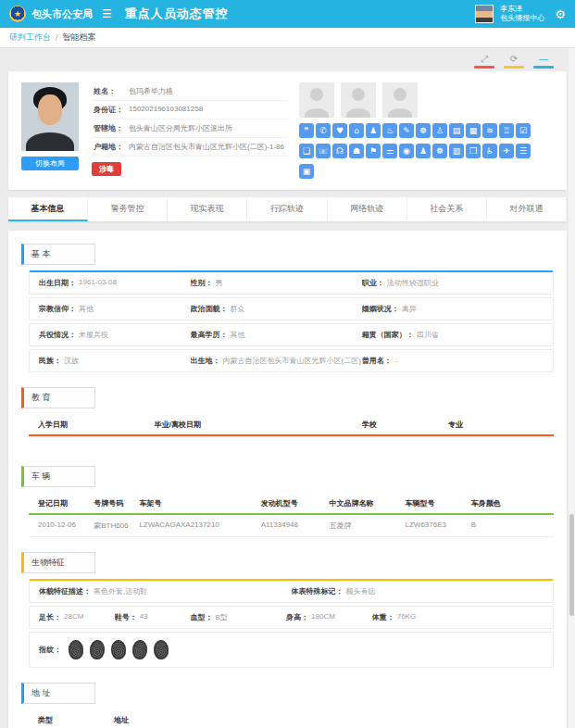 This screenshot has width=575, height=728. What do you see at coordinates (287, 209) in the screenshot?
I see `tab: 行踪轨迹` at bounding box center [287, 209].